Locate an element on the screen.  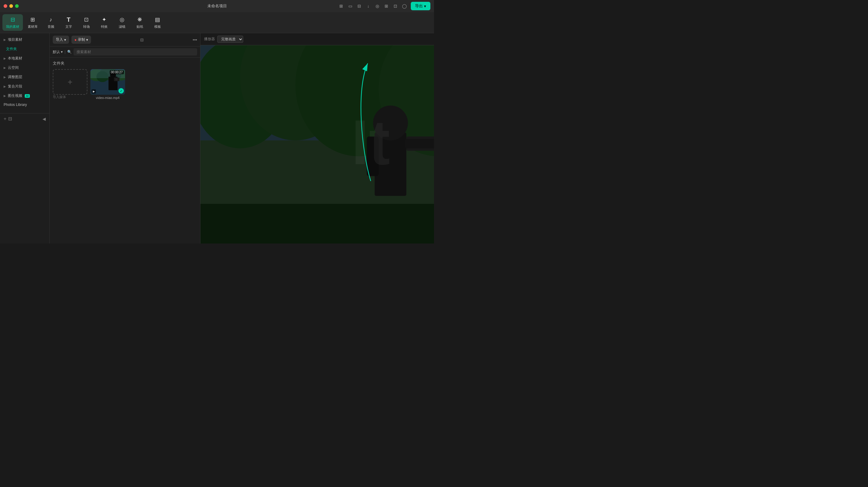
sidebar-item-img2video: ▶ 图生视频 AI is located at coordinates (25, 96).